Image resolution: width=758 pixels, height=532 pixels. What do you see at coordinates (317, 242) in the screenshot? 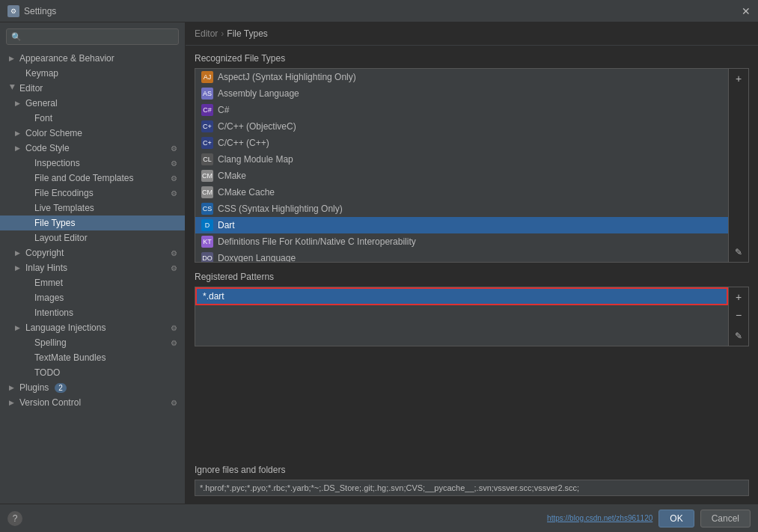
I see `file-type-label: Definitions File For Kotlin/Native C Int…` at bounding box center [317, 242].